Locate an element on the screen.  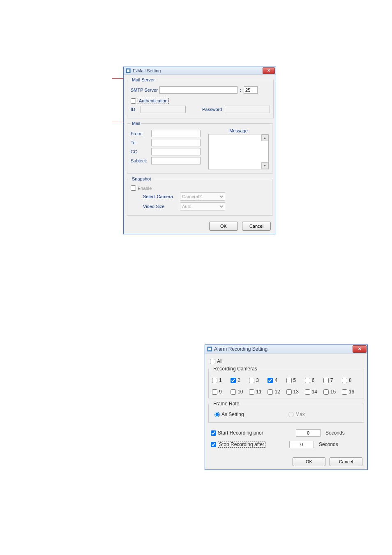
camera-checkbox-7: 7 is located at coordinates (333, 380).